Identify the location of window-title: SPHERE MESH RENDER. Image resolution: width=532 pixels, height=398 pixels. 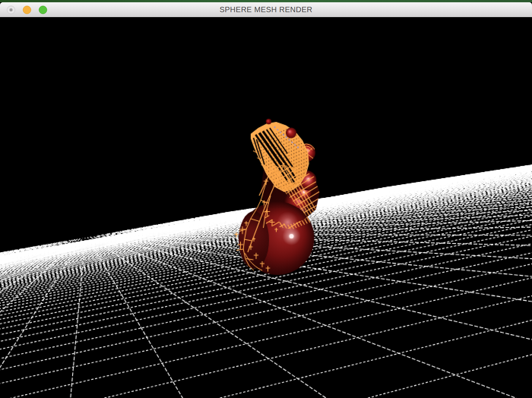
(266, 10).